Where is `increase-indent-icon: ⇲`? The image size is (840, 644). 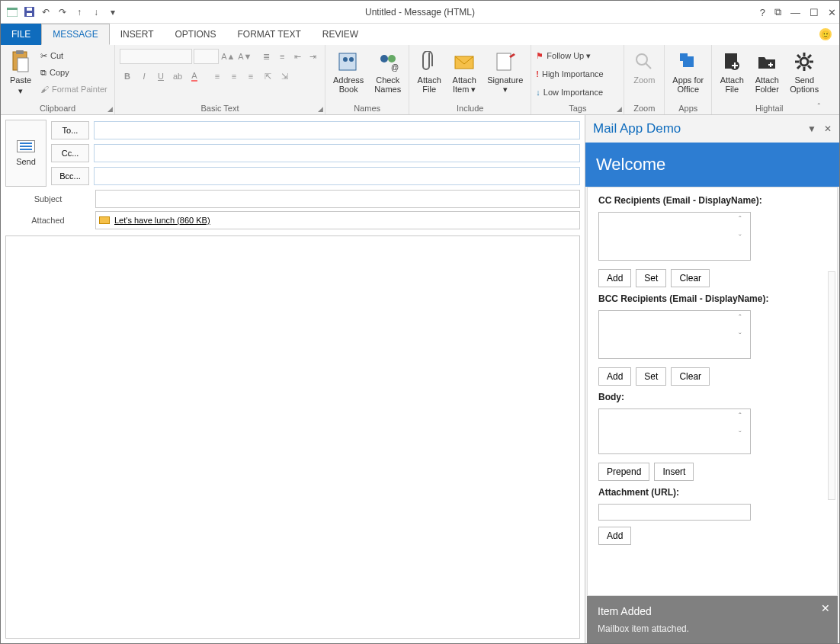 increase-indent-icon: ⇲ is located at coordinates (284, 76).